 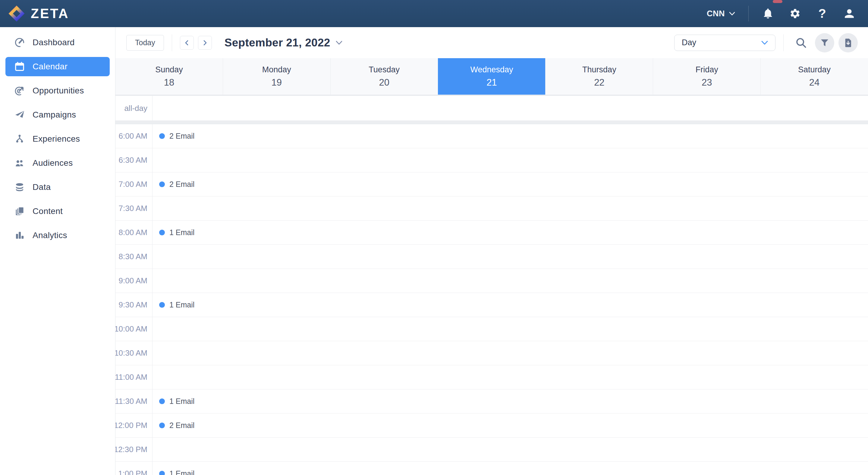 What do you see at coordinates (54, 115) in the screenshot?
I see `sidebar-item-label: Campaigns` at bounding box center [54, 115].